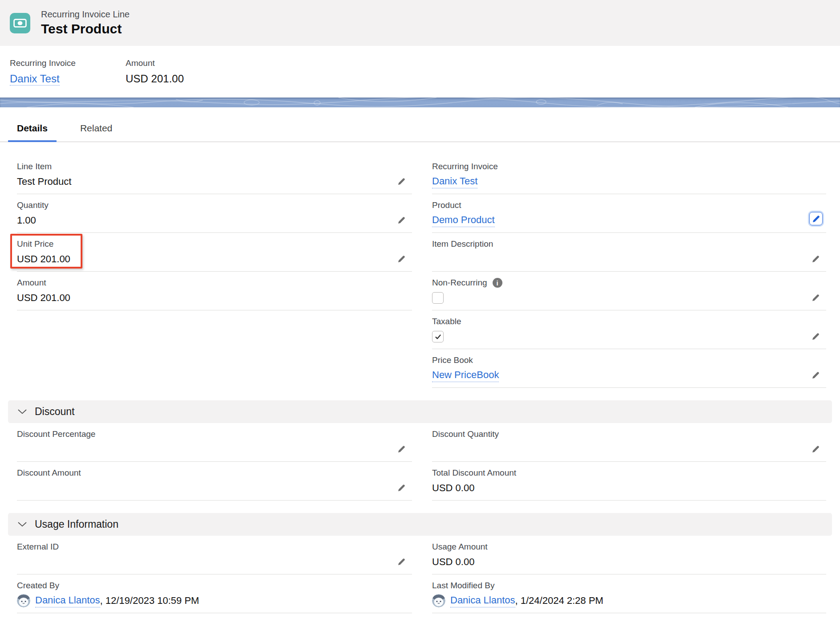 The width and height of the screenshot is (840, 619). Describe the element at coordinates (816, 336) in the screenshot. I see `edit-taxable-button` at that location.